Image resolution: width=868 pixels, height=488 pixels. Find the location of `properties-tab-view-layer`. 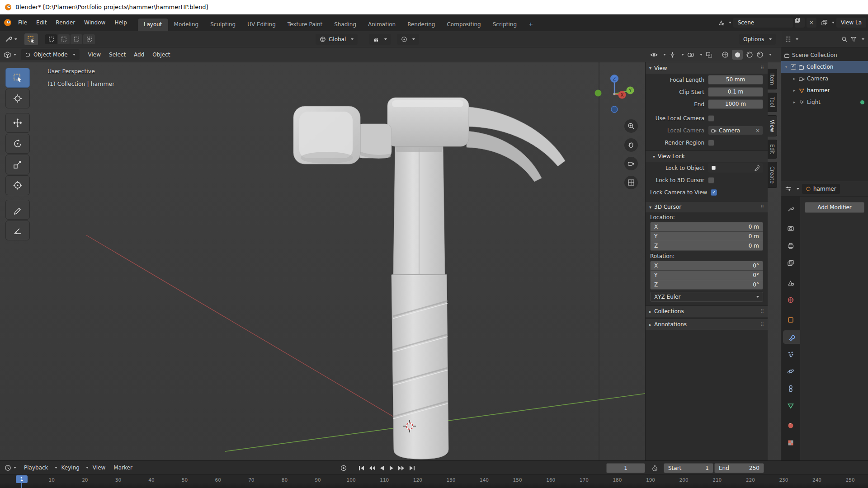

properties-tab-view-layer is located at coordinates (791, 263).